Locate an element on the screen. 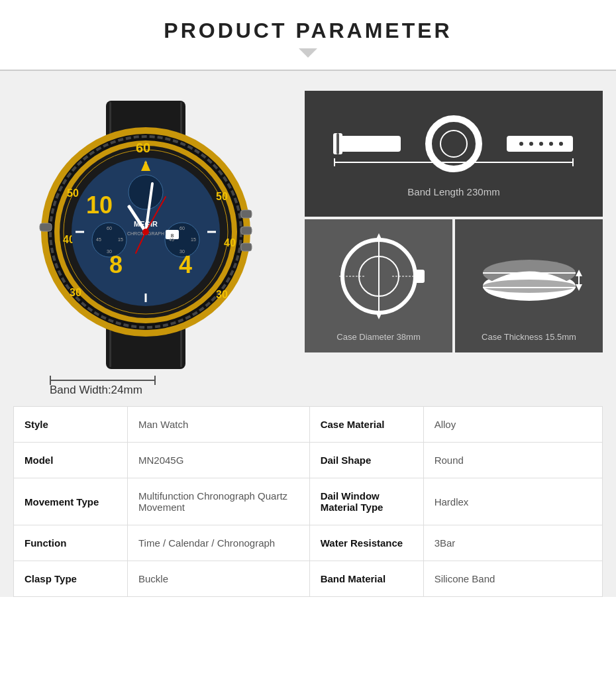  table-value-col1: Multifunction Chronograph Quartz Movemen… is located at coordinates (219, 502).